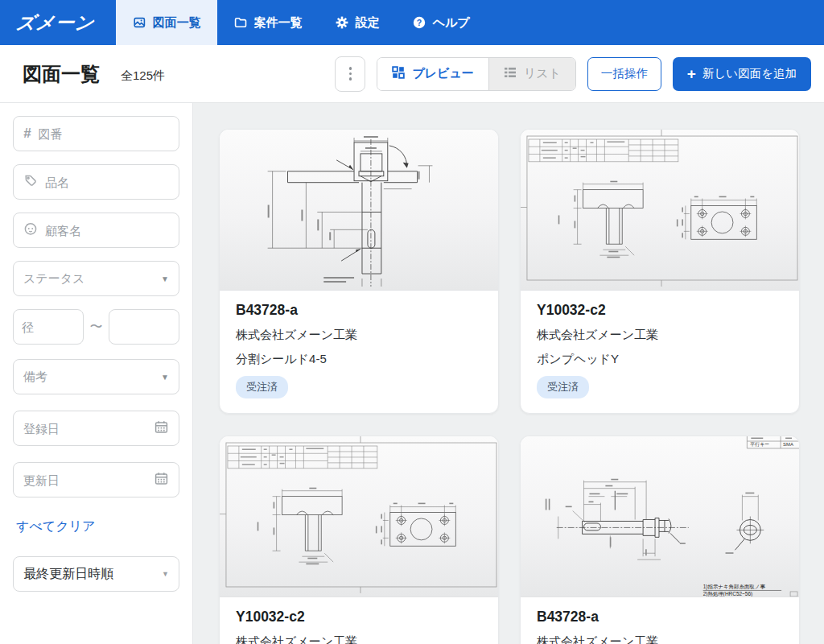  Describe the element at coordinates (97, 182) in the screenshot. I see `product-name-filter` at that location.